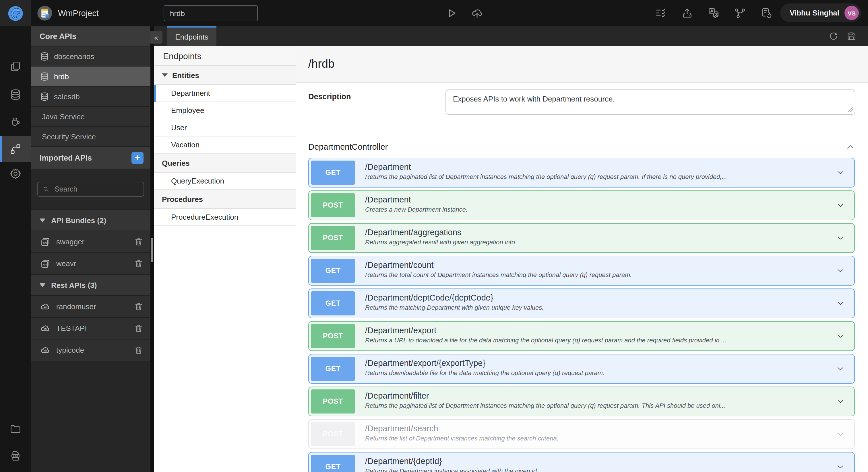 The width and height of the screenshot is (868, 472). What do you see at coordinates (225, 128) in the screenshot?
I see `tree-item: User` at bounding box center [225, 128].